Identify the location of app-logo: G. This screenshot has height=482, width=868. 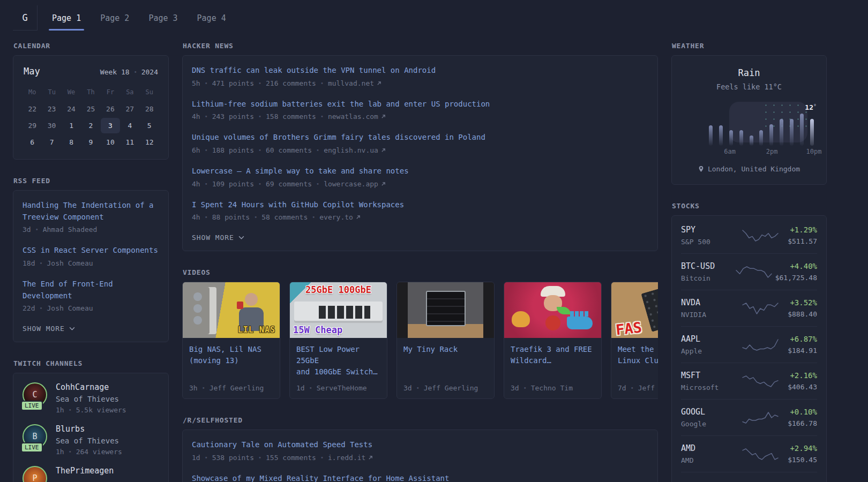
(25, 18).